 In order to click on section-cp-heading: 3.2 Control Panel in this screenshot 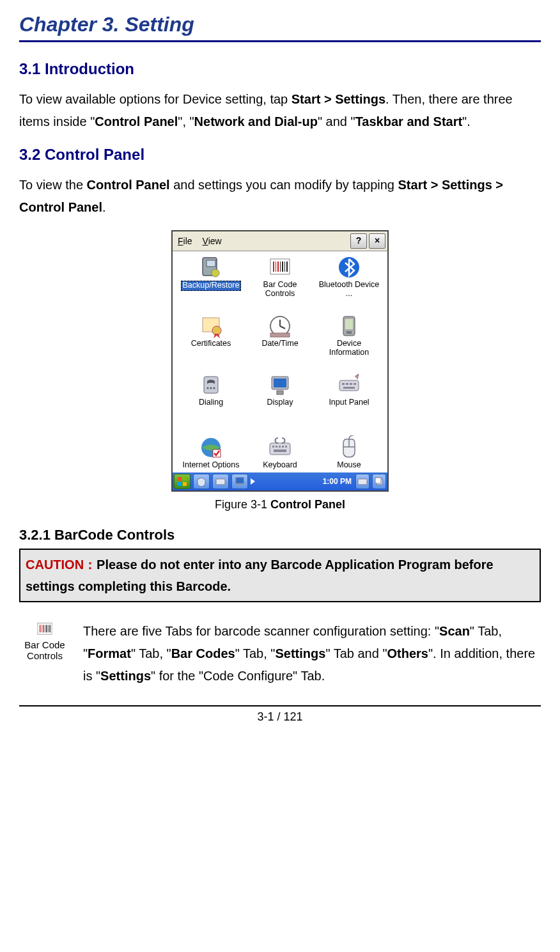, I will do `click(280, 155)`.